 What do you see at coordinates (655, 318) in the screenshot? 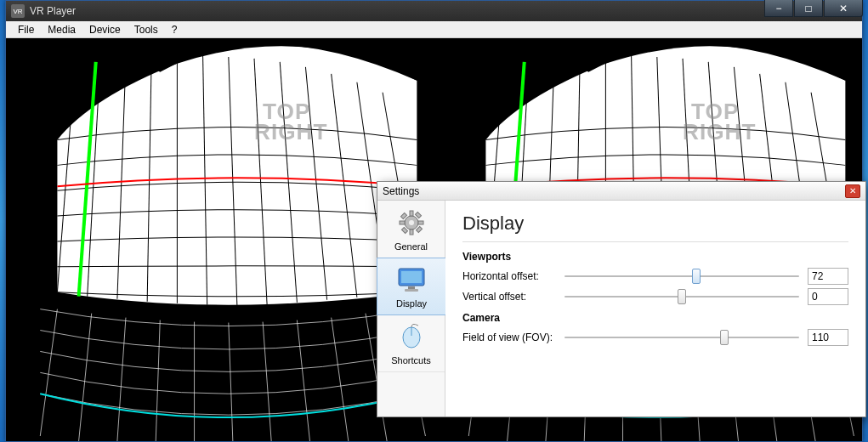
I see `section-camera-label: Camera` at bounding box center [655, 318].